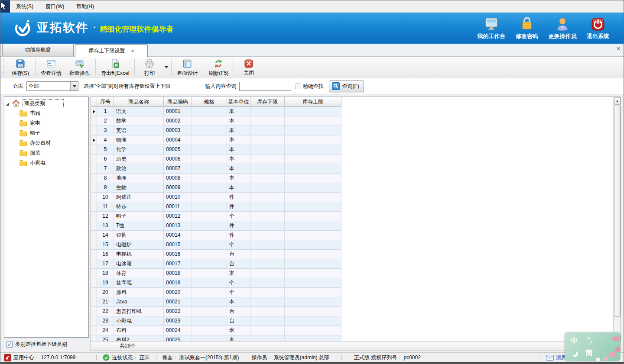  I want to click on ime-lang-indicator: 中, so click(575, 341).